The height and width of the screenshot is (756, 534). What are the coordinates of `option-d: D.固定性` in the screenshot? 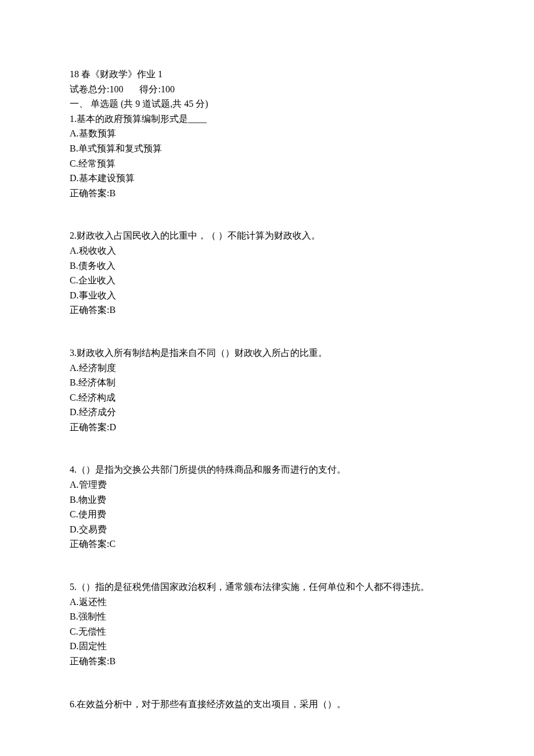 It's located at (267, 646).